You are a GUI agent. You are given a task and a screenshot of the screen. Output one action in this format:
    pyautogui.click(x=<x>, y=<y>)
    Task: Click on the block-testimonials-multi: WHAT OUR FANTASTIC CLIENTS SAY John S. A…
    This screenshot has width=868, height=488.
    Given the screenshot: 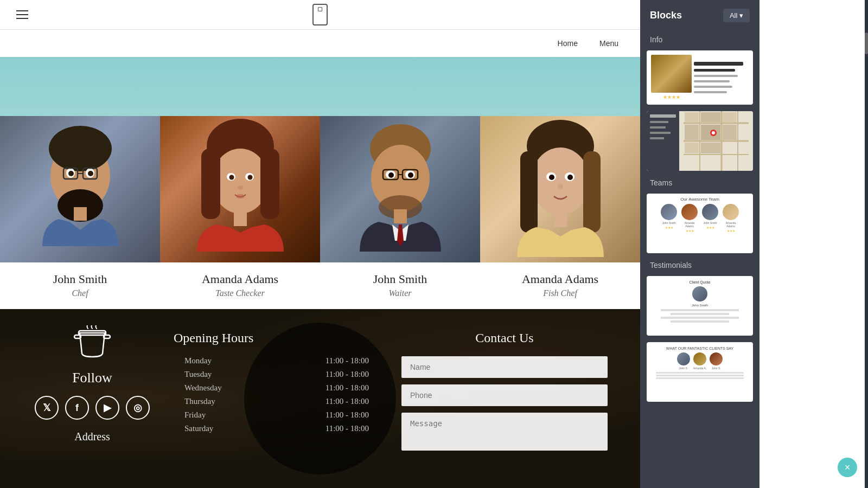 What is the action you would take?
    pyautogui.click(x=700, y=372)
    